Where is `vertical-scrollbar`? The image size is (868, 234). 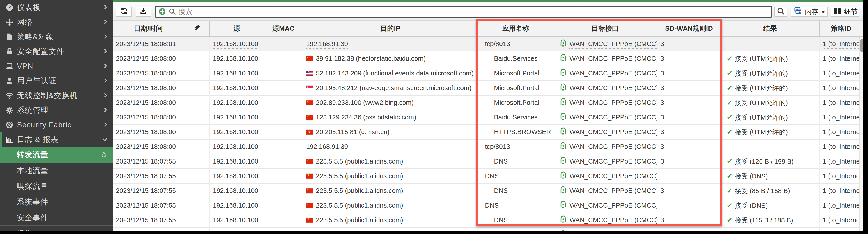 vertical-scrollbar is located at coordinates (861, 134).